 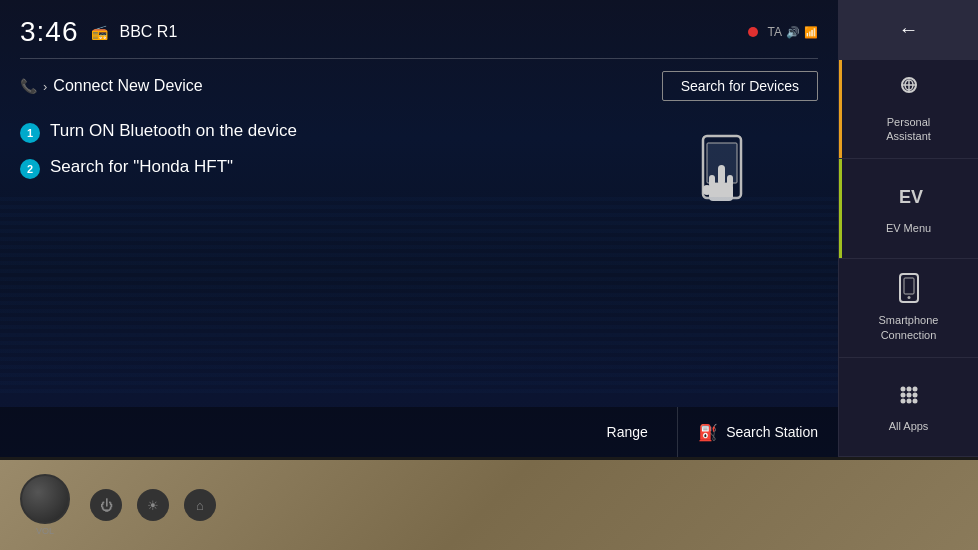 I want to click on chevron-right-icon: ›, so click(x=45, y=86).